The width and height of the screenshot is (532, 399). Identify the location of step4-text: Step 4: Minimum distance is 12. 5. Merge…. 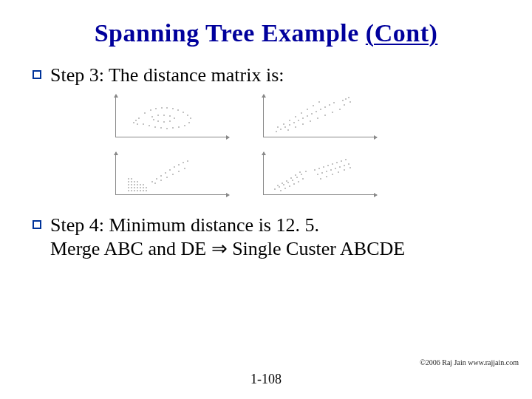
(228, 238).